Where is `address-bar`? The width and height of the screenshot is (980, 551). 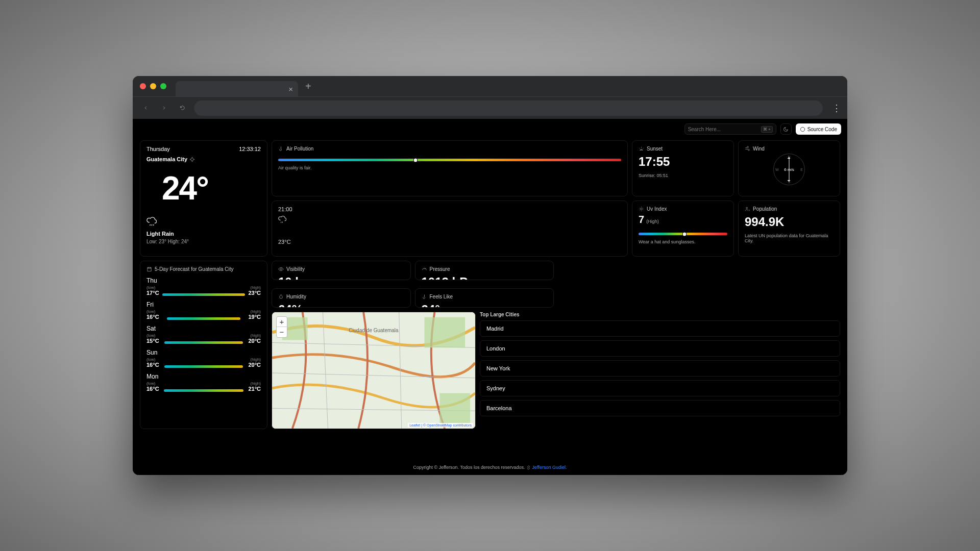
address-bar is located at coordinates (508, 108).